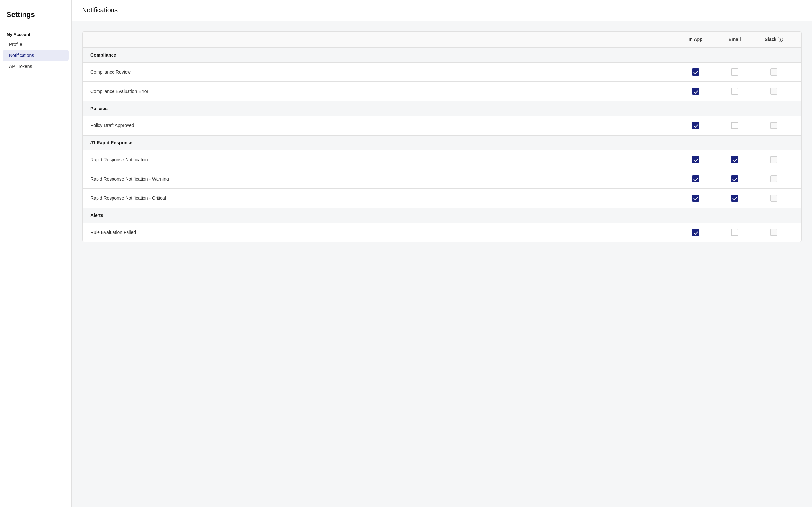  I want to click on checkbox-rapid-critical-slack, so click(774, 198).